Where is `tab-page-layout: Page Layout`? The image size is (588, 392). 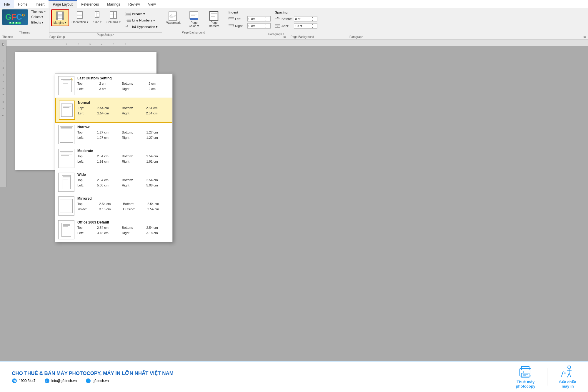 tab-page-layout: Page Layout is located at coordinates (62, 4).